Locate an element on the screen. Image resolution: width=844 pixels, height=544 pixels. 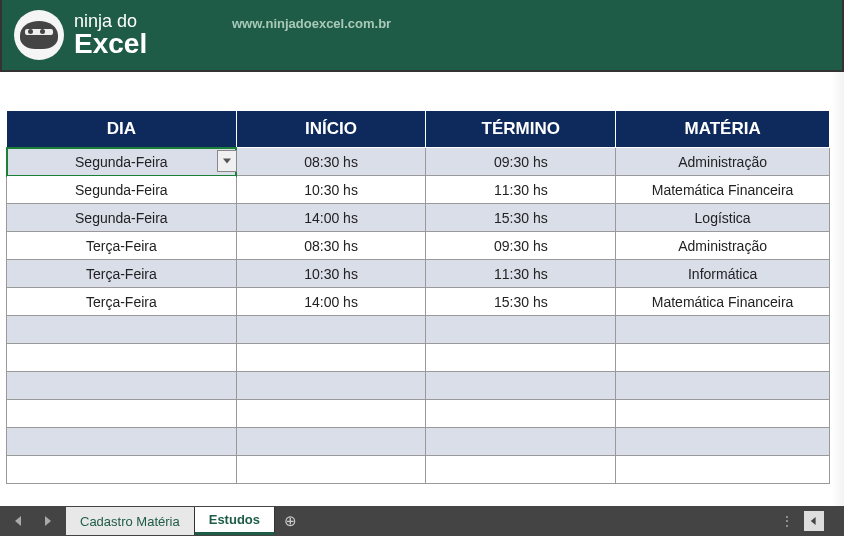
chevron-down-icon is located at coordinates (227, 161).